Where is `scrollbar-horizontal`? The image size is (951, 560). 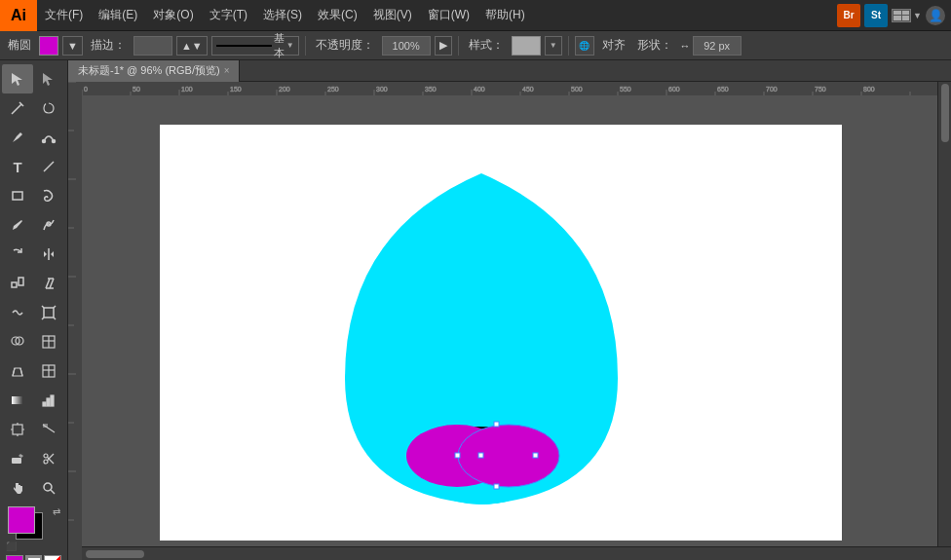 scrollbar-horizontal is located at coordinates (516, 553).